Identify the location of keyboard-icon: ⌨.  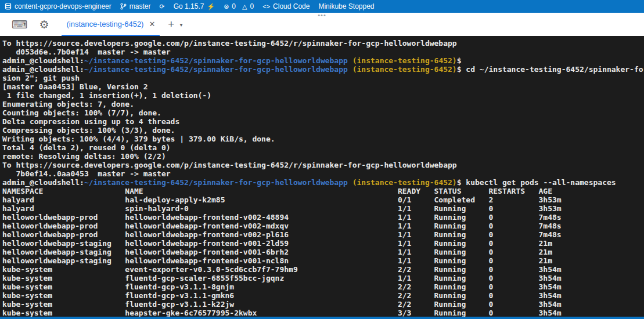
(20, 24).